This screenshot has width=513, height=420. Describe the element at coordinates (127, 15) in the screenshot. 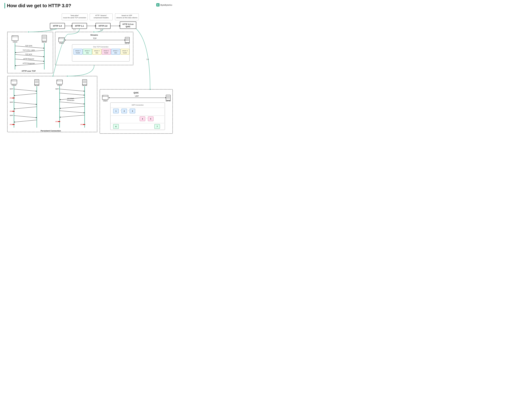

I see `svg-text: based on UDP` at that location.